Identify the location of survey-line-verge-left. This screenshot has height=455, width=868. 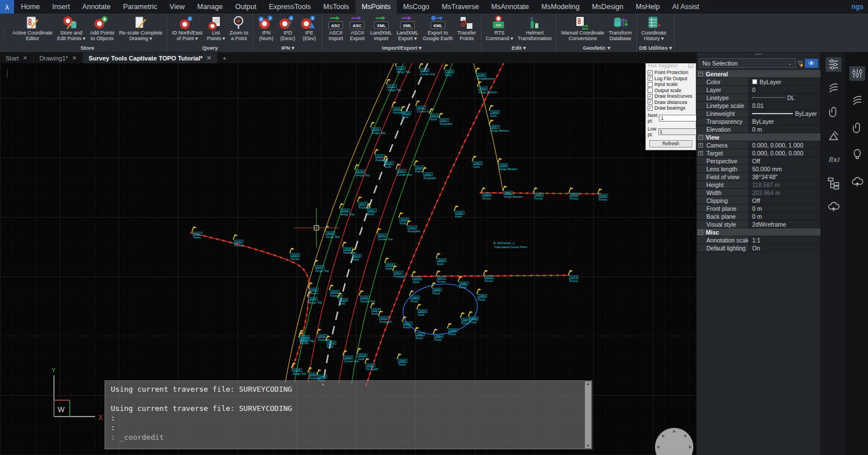
(340, 223).